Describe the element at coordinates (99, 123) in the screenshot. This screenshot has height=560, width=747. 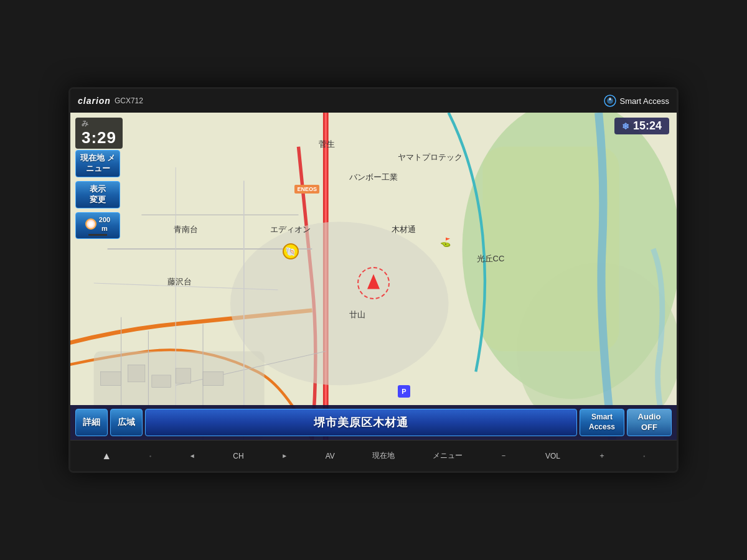
I see `time-label: み` at that location.